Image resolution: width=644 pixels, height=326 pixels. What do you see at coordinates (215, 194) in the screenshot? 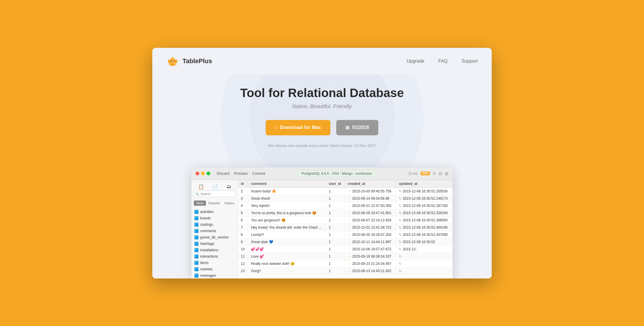
I see `sidebar-search: 🔍` at bounding box center [215, 194].